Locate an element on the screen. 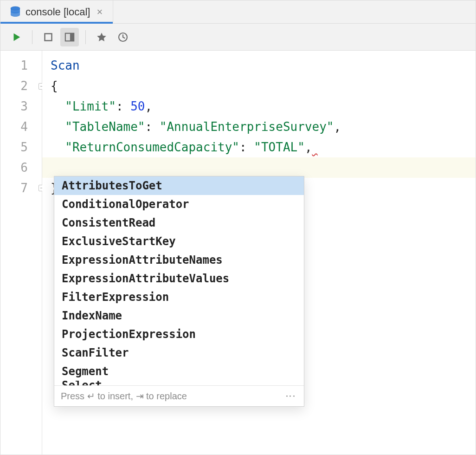 The width and height of the screenshot is (476, 455). hint-text: Press is located at coordinates (74, 396).